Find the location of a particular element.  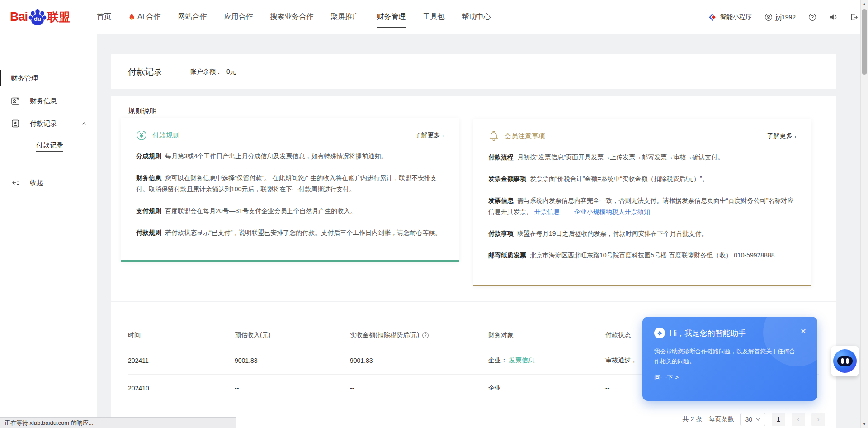

rule-item: 付款流程月初按“发票信息”页面开具发票→上传发票→邮寄发票→审核→确认支付。 is located at coordinates (642, 157).